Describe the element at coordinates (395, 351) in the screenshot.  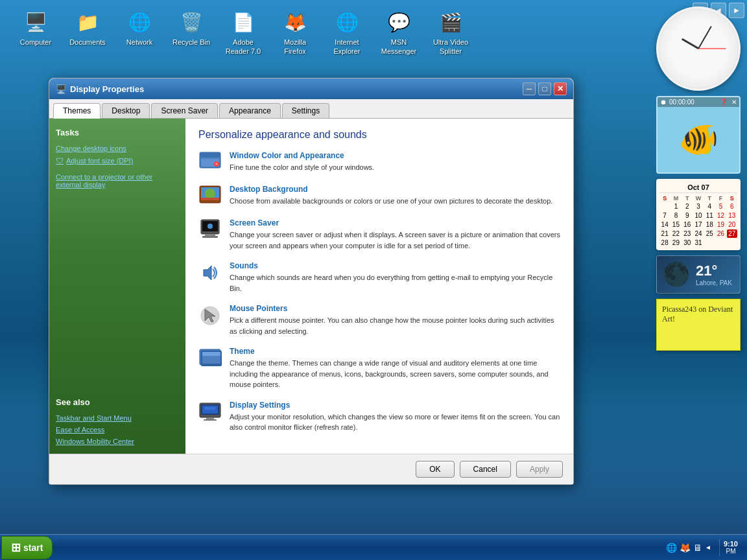
I see `theme-link: Theme` at that location.